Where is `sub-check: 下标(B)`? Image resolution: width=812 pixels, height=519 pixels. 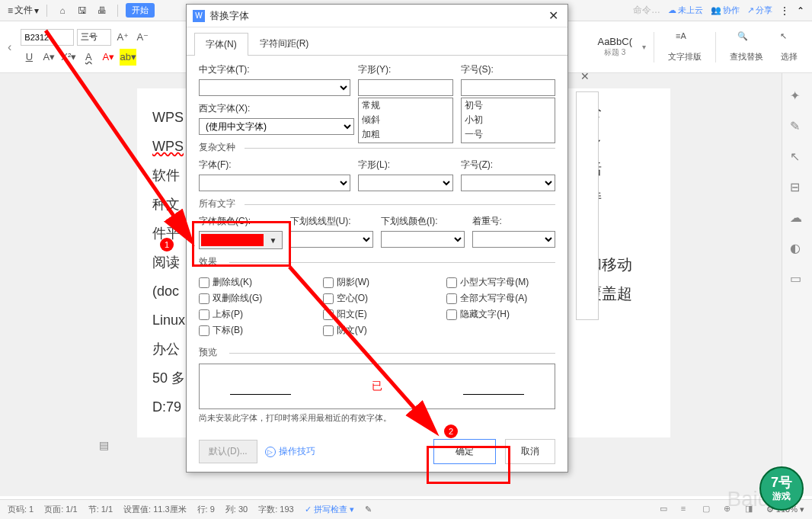 sub-check: 下标(B) is located at coordinates (253, 331).